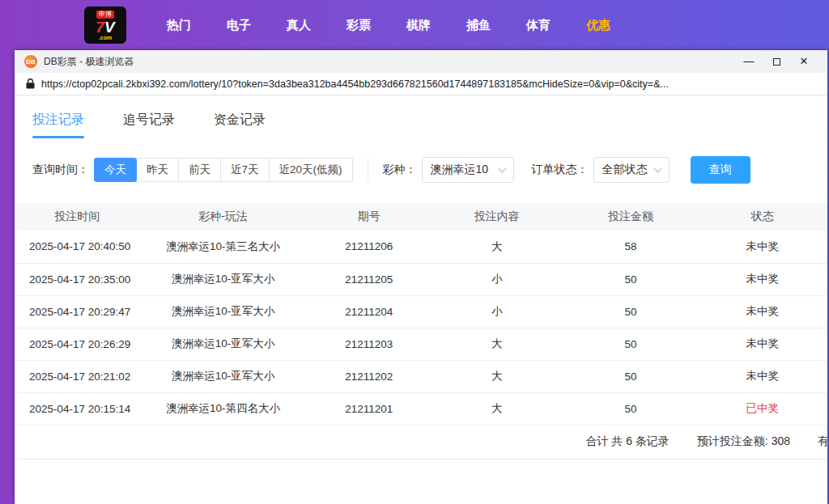 The height and width of the screenshot is (504, 829). Describe the element at coordinates (31, 61) in the screenshot. I see `app-icon: DB` at that location.